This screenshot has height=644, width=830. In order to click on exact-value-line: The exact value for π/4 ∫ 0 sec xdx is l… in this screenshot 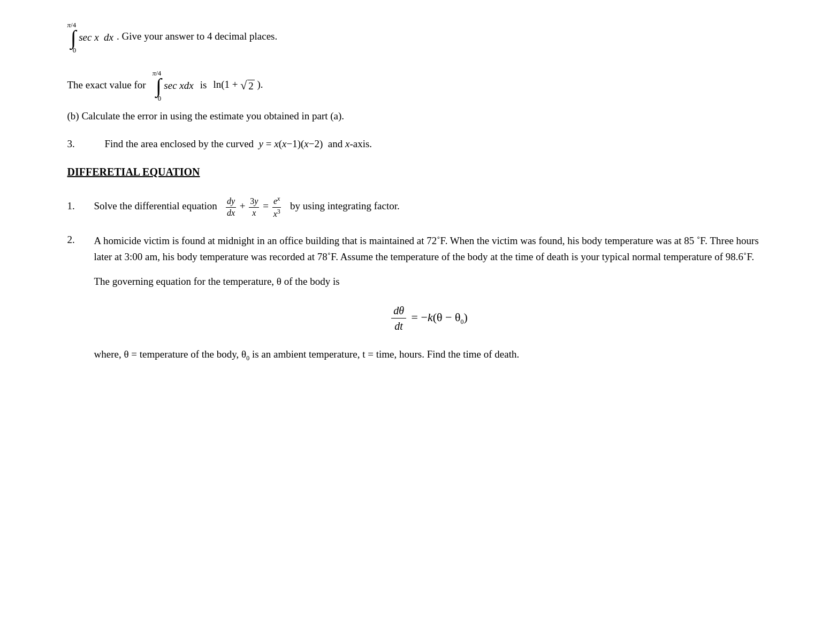, I will do `click(415, 86)`.